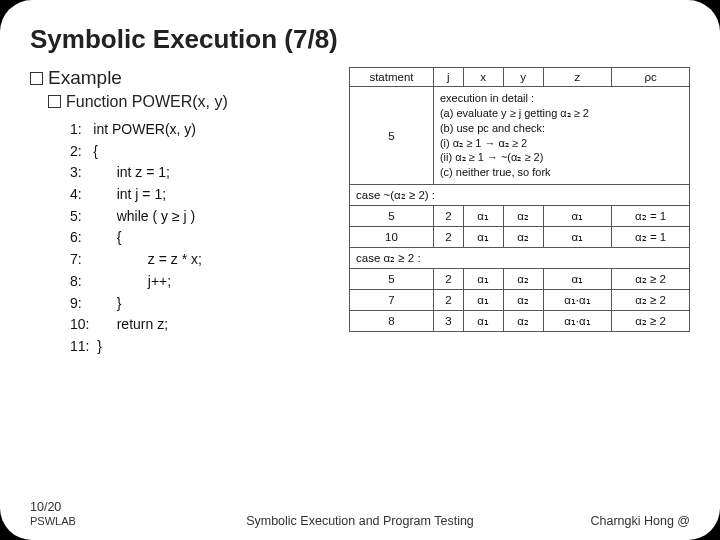  What do you see at coordinates (392, 238) in the screenshot?
I see `cell: 10` at bounding box center [392, 238].